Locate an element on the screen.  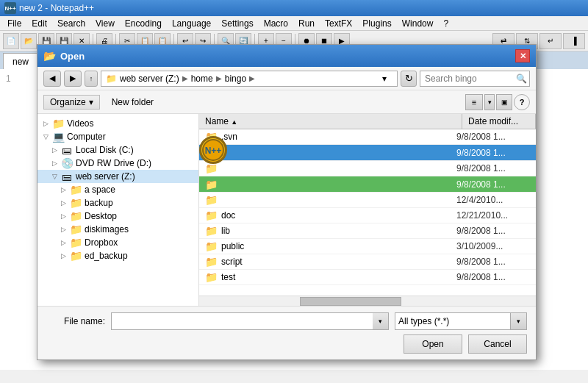
toolbar-wrap: ↵ is located at coordinates (551, 41).